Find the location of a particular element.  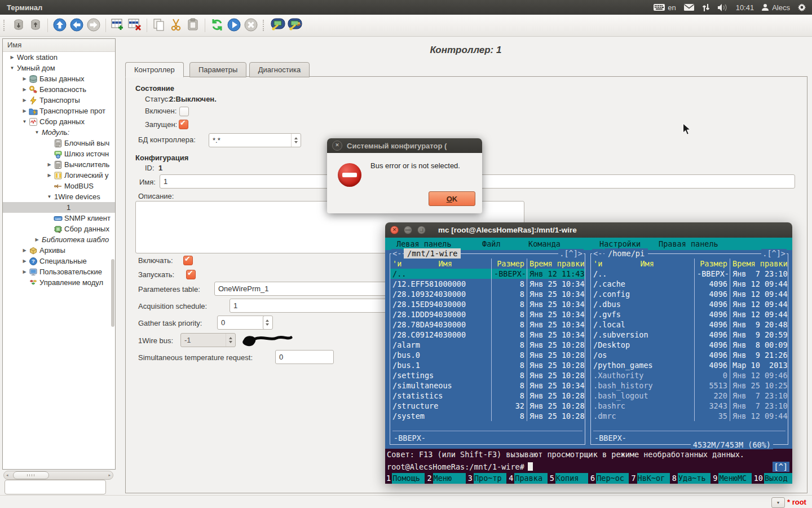

file-row: .bash_history5513Янв 25 10:25 is located at coordinates (689, 386).